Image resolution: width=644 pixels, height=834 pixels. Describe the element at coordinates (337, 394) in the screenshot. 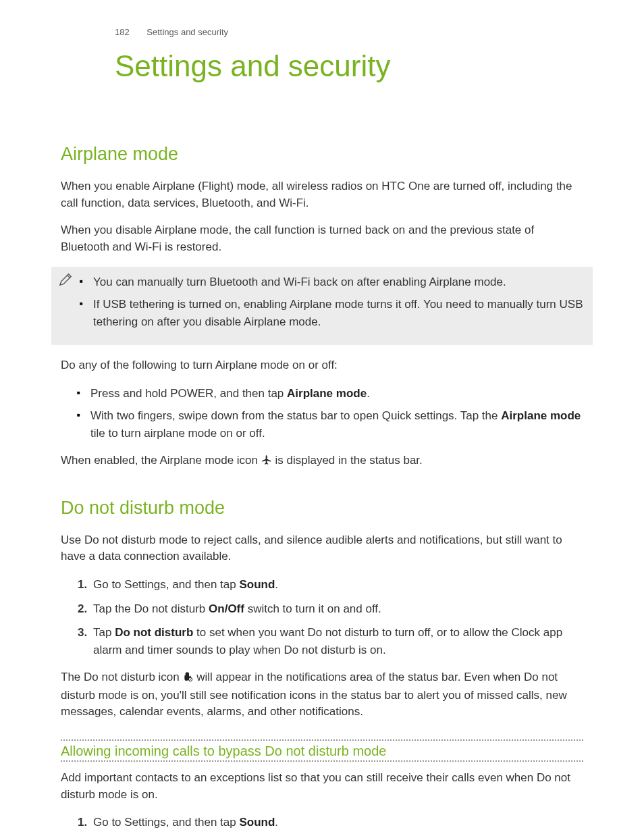

I see `airplane-bullet: Press and hold POWER, and then tap Airpl…` at that location.